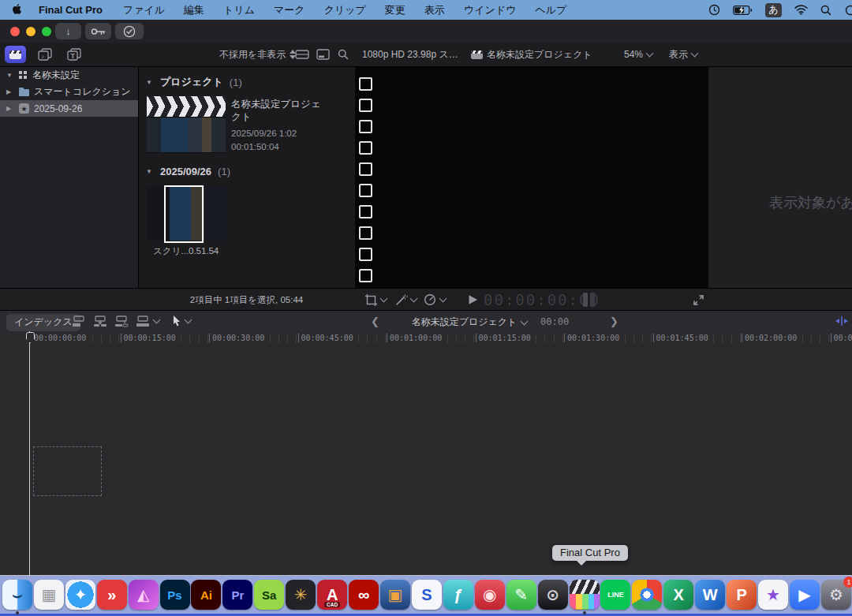  Describe the element at coordinates (69, 91) in the screenshot. I see `sidebar-item-スマートコレクション: ▶スマートコレクション` at that location.